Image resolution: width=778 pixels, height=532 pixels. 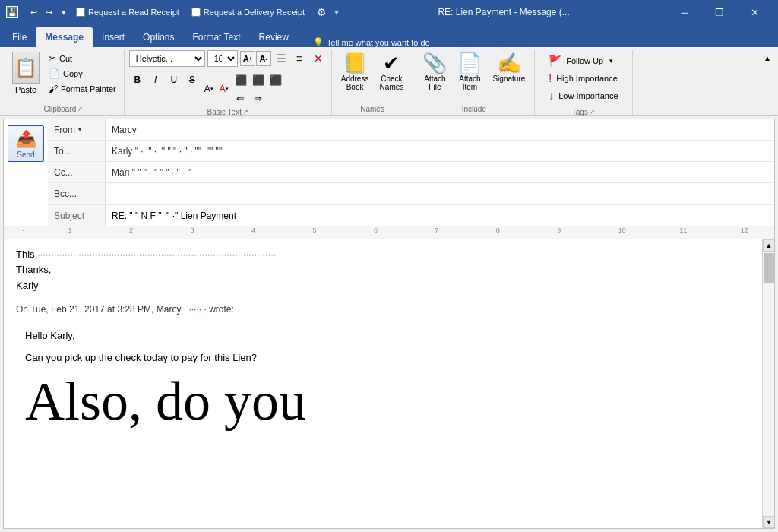 What do you see at coordinates (440, 194) in the screenshot?
I see `bcc-input` at bounding box center [440, 194].